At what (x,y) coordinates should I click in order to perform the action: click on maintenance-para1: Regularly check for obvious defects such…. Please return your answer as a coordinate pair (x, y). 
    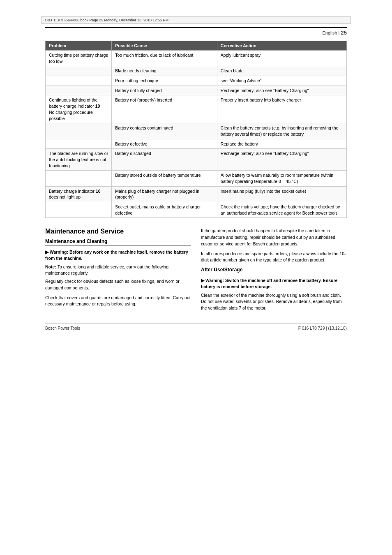
    Looking at the image, I should click on (118, 285).